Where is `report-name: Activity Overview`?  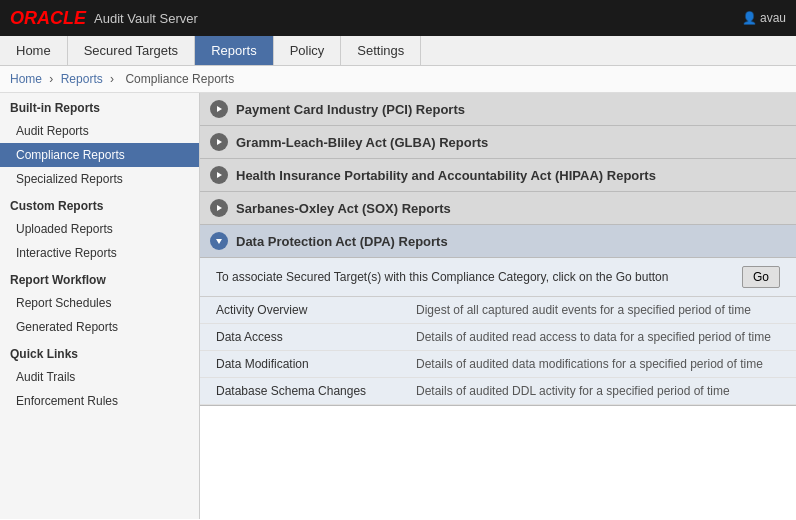
report-name: Activity Overview is located at coordinates (300, 310).